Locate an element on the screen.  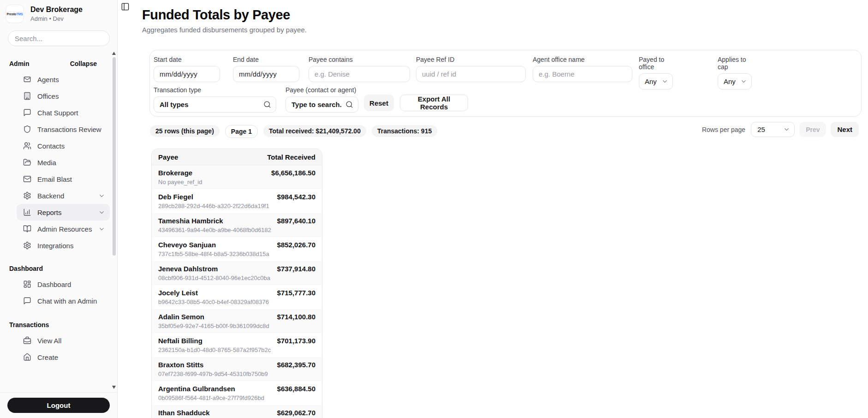
transaction-type-input is located at coordinates (215, 104).